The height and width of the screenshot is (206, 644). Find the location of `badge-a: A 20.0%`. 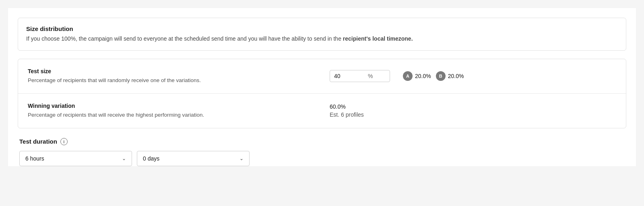

badge-a: A 20.0% is located at coordinates (417, 76).